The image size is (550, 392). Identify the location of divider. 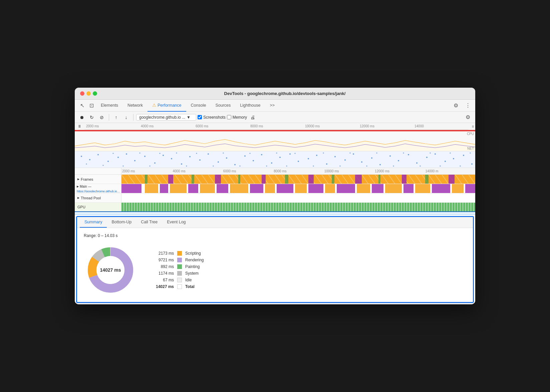
(109, 117).